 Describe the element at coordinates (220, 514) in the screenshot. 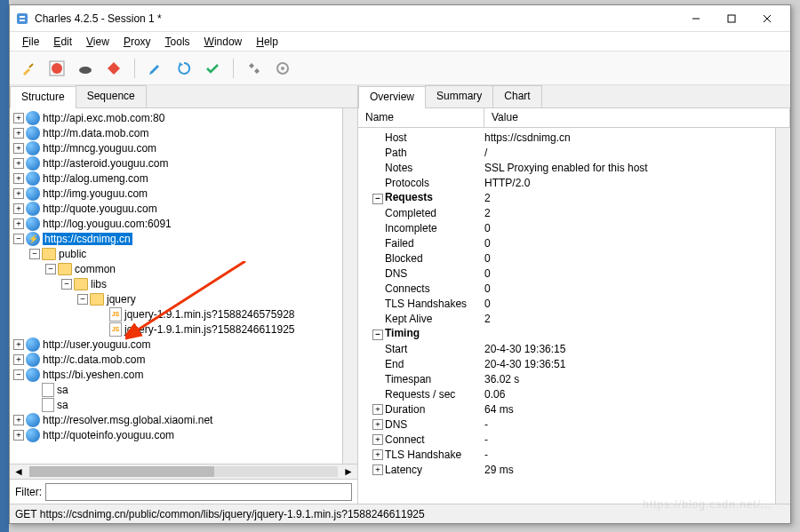

I see `status-text: GET https://csdnimg.cn/public/common/lib…` at that location.